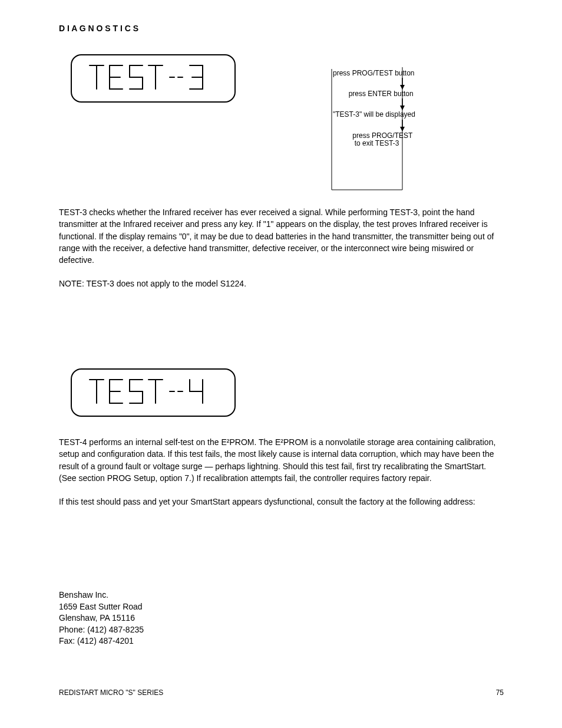 The image size is (562, 728). I want to click on fax: Fax: (412) 487-4201, so click(101, 641).